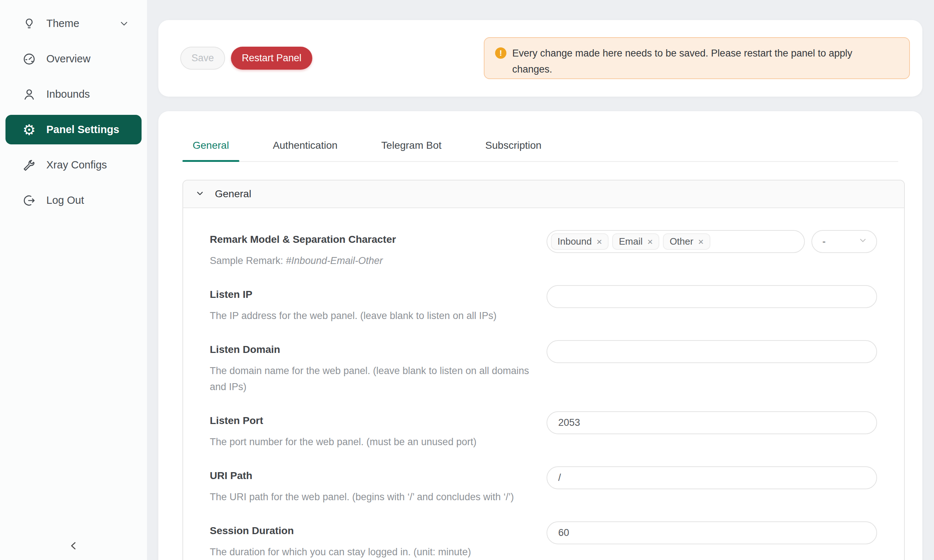 The image size is (934, 560). I want to click on uri-path-desc: The URI path for the web panel. (begins …, so click(371, 497).